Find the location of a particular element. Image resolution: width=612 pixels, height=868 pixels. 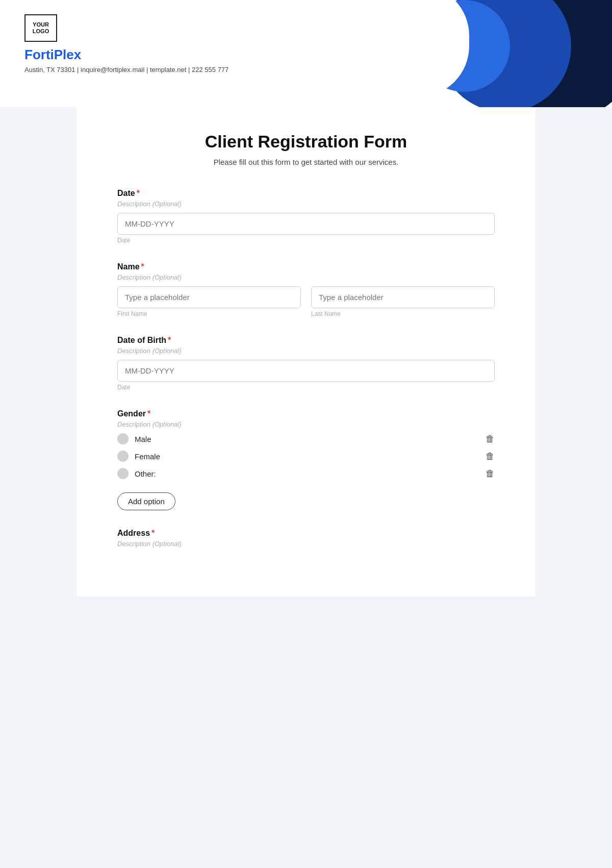

date-description: Description (Optional) is located at coordinates (306, 204).